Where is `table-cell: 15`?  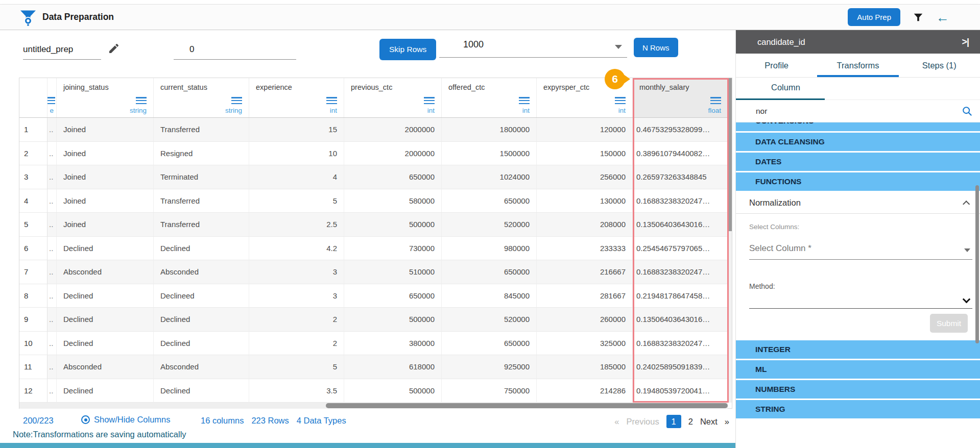 table-cell: 15 is located at coordinates (297, 130).